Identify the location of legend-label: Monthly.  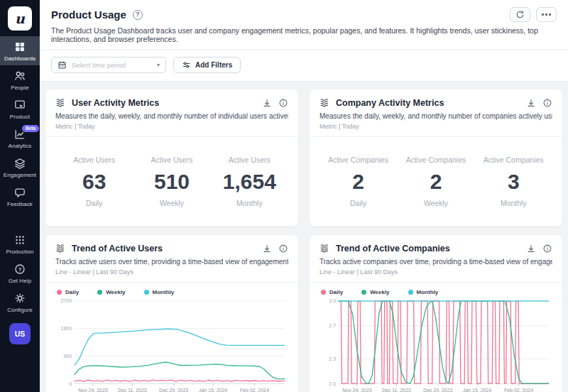
(427, 293).